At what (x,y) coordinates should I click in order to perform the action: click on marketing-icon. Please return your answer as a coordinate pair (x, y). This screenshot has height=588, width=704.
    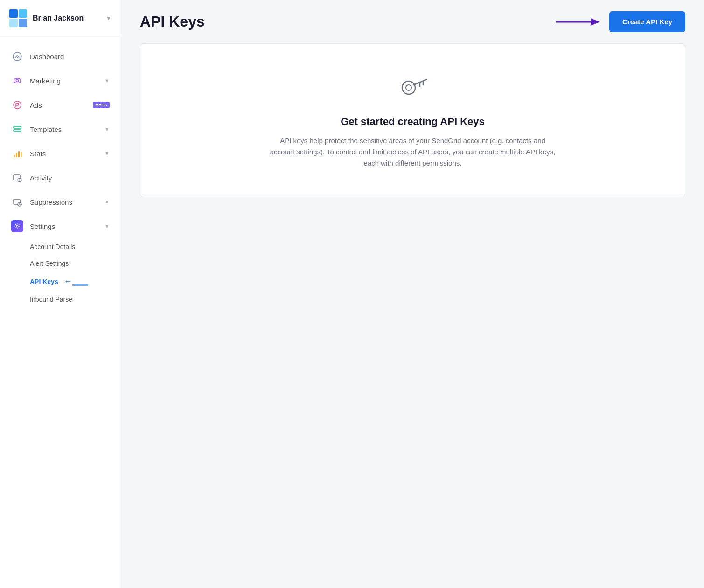
    Looking at the image, I should click on (17, 81).